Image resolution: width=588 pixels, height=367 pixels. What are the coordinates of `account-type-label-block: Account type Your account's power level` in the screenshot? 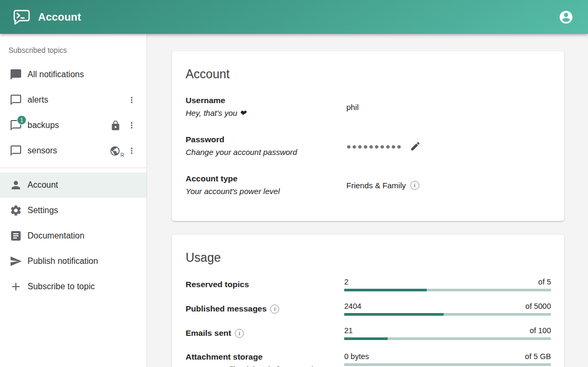 It's located at (266, 185).